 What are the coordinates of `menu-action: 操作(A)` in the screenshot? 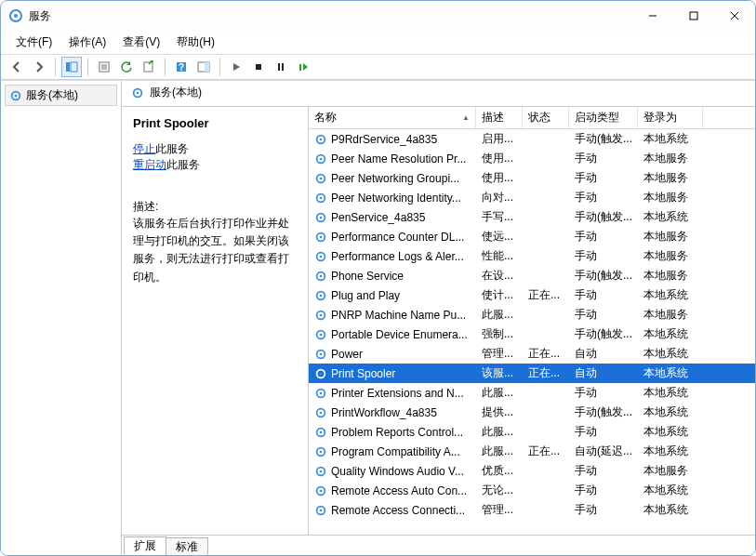 It's located at (87, 43).